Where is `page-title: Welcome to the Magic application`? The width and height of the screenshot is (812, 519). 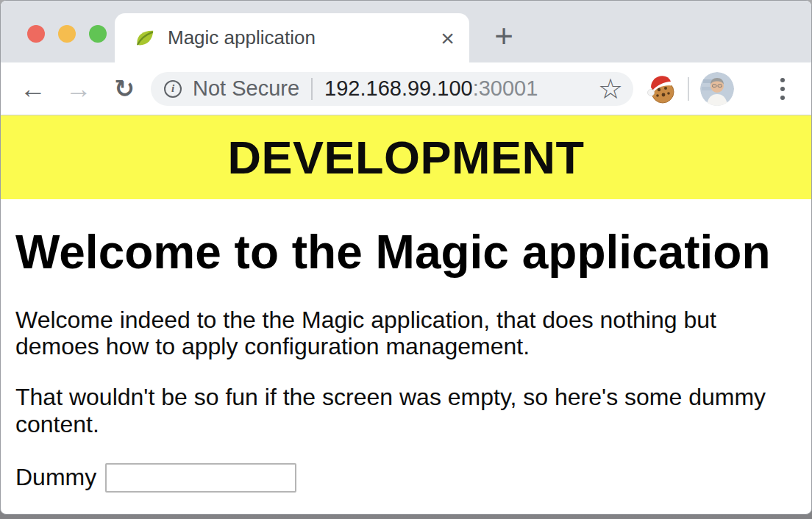
page-title: Welcome to the Magic application is located at coordinates (406, 253).